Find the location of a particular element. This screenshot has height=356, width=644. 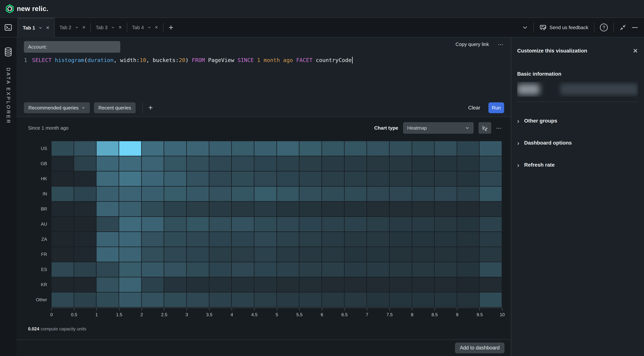

tab-3: Tab 3 ✕ is located at coordinates (109, 28).